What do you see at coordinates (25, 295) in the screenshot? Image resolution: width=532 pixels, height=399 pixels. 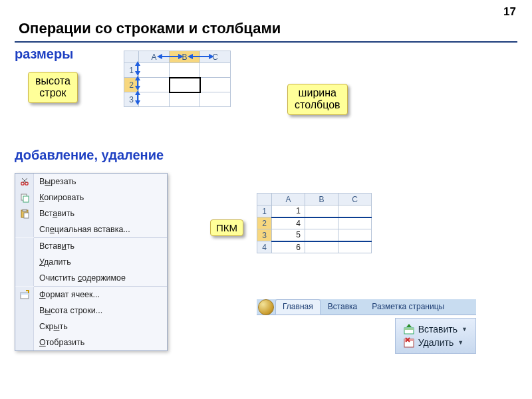 I see `format-icon` at bounding box center [25, 295].